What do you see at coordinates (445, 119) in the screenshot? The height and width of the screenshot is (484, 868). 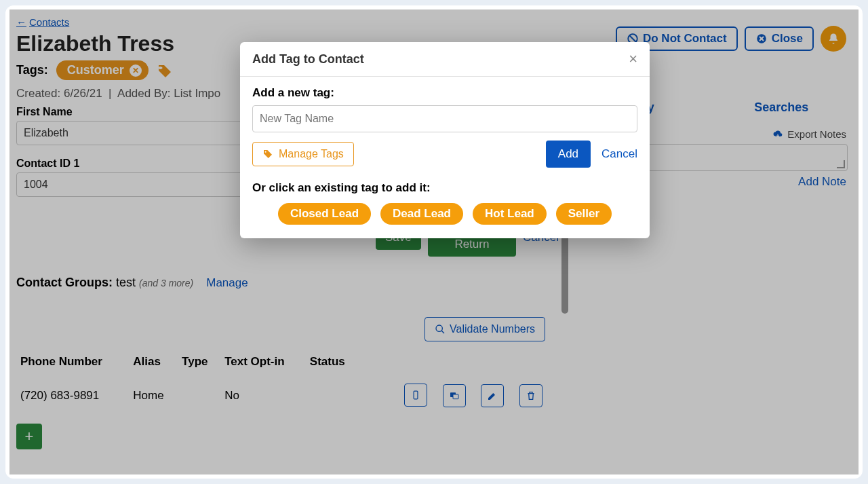 I see `new-tag-input` at bounding box center [445, 119].